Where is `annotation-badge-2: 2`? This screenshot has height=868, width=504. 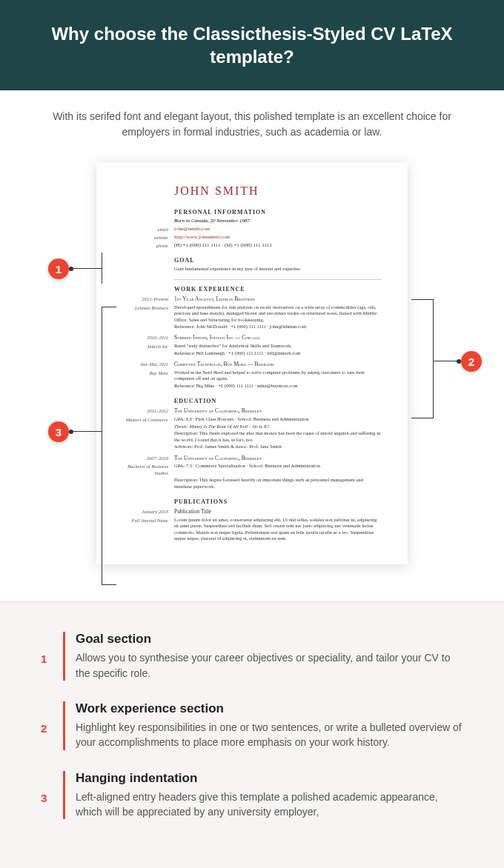
annotation-badge-2: 2 is located at coordinates (471, 361).